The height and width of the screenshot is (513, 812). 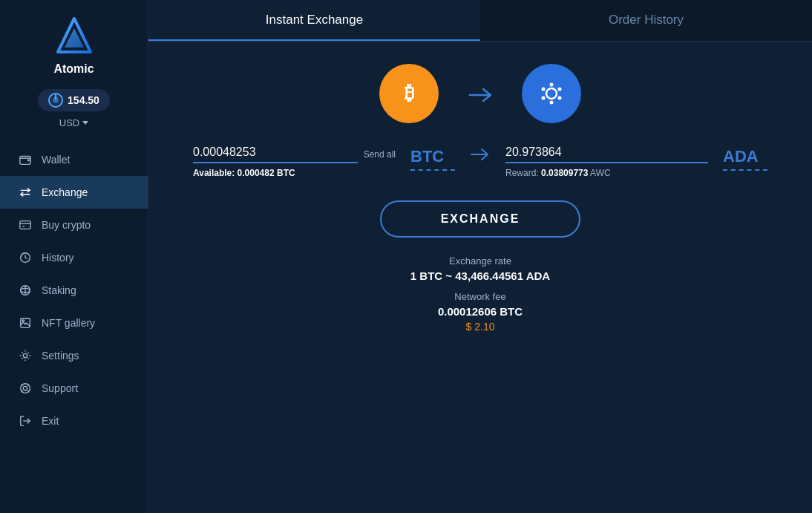 I want to click on network-fee-value: 0.00012606 BTC, so click(x=480, y=312).